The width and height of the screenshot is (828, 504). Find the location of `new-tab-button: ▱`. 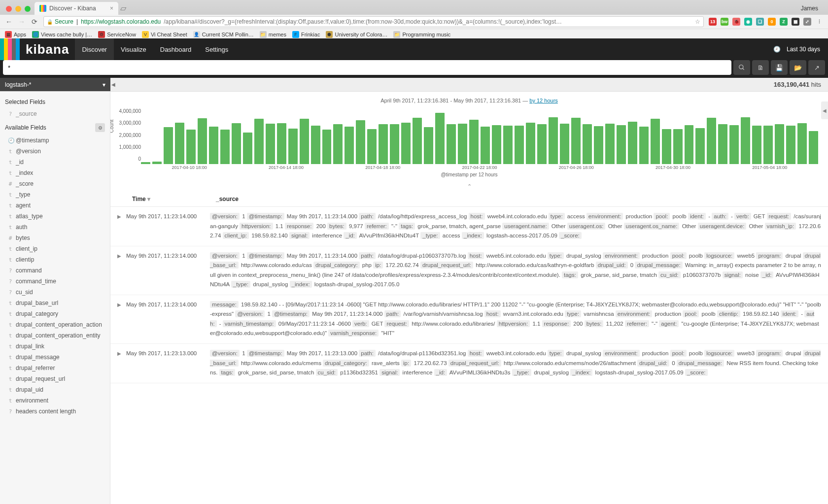

new-tab-button: ▱ is located at coordinates (124, 9).